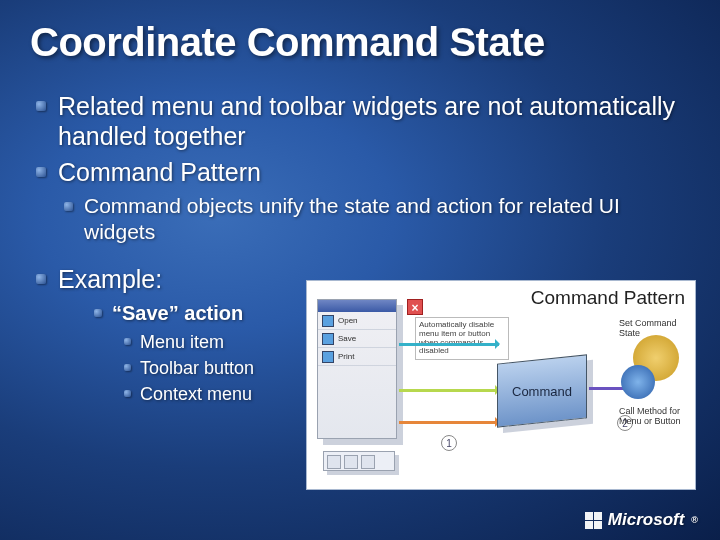 Image resolution: width=720 pixels, height=540 pixels. What do you see at coordinates (415, 307) in the screenshot?
I see `close-icon: ×` at bounding box center [415, 307].